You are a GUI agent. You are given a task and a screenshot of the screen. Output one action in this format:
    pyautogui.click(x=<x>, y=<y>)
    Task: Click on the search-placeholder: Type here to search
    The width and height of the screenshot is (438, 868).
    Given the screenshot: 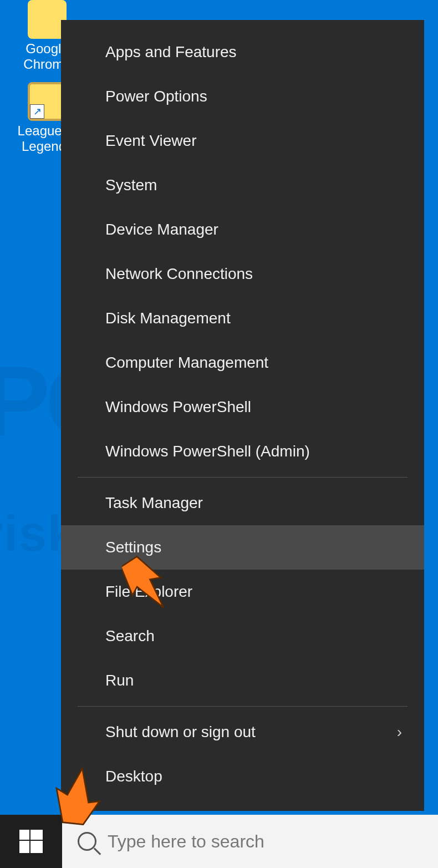 What is the action you would take?
    pyautogui.click(x=186, y=842)
    